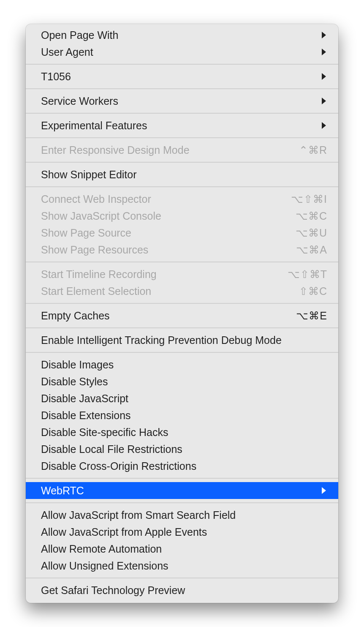 Image resolution: width=364 pixels, height=627 pixels. Describe the element at coordinates (182, 316) in the screenshot. I see `menu-item-empty-caches: Empty Caches⌥⌘E` at that location.